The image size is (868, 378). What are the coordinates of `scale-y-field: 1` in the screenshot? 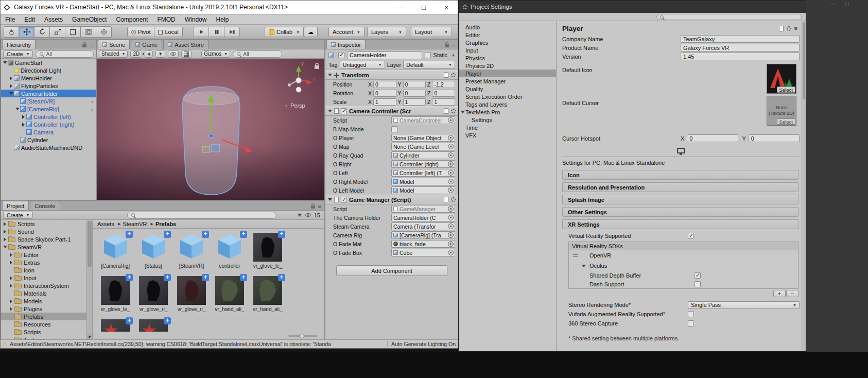 It's located at (415, 102).